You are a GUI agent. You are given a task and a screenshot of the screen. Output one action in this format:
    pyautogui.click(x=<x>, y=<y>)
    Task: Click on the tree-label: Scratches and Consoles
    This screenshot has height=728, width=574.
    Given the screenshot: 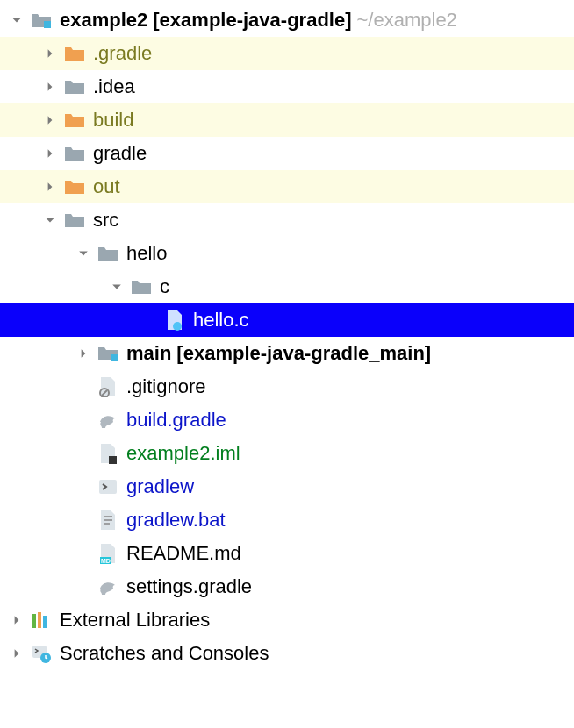 What is the action you would take?
    pyautogui.click(x=164, y=653)
    